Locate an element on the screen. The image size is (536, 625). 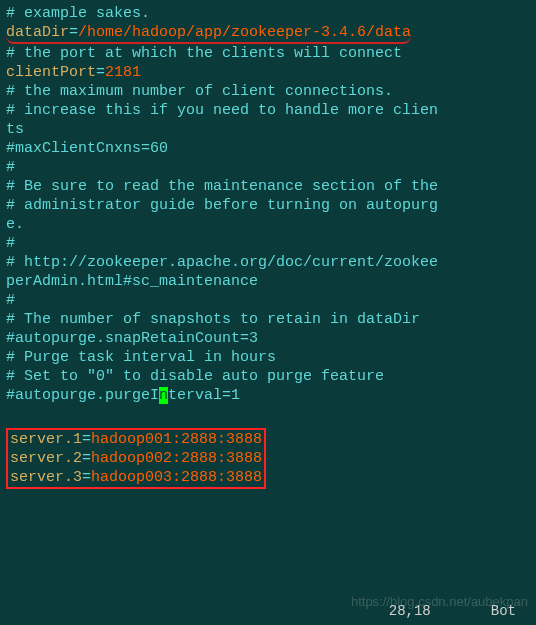
code-line: #autopurge.snapRetainCount=3 is located at coordinates (268, 338).